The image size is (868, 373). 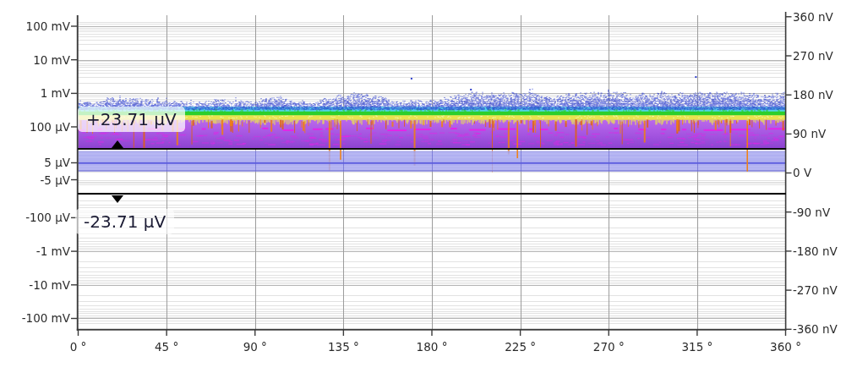 I want to click on x-axis-tick-label: 315 °, so click(x=697, y=347).